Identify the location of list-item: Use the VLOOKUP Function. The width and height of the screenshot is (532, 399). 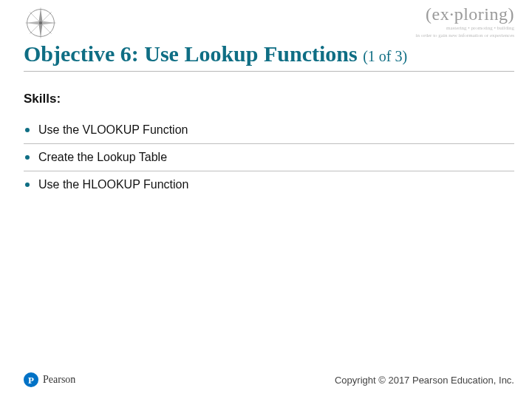
(269, 130).